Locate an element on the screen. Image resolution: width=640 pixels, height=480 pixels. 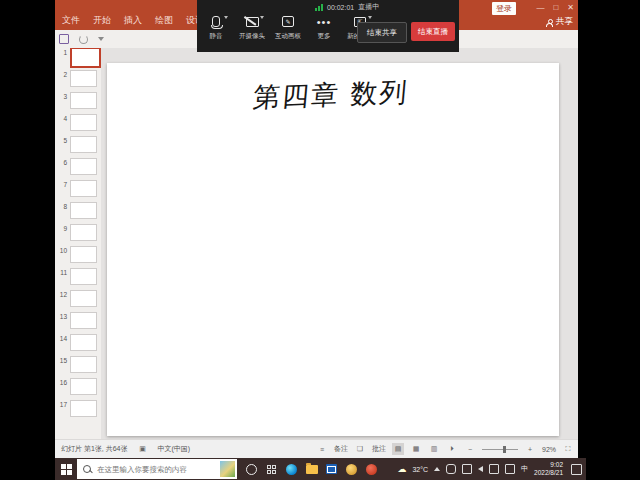
clock-time: 9:02 is located at coordinates (556, 465).